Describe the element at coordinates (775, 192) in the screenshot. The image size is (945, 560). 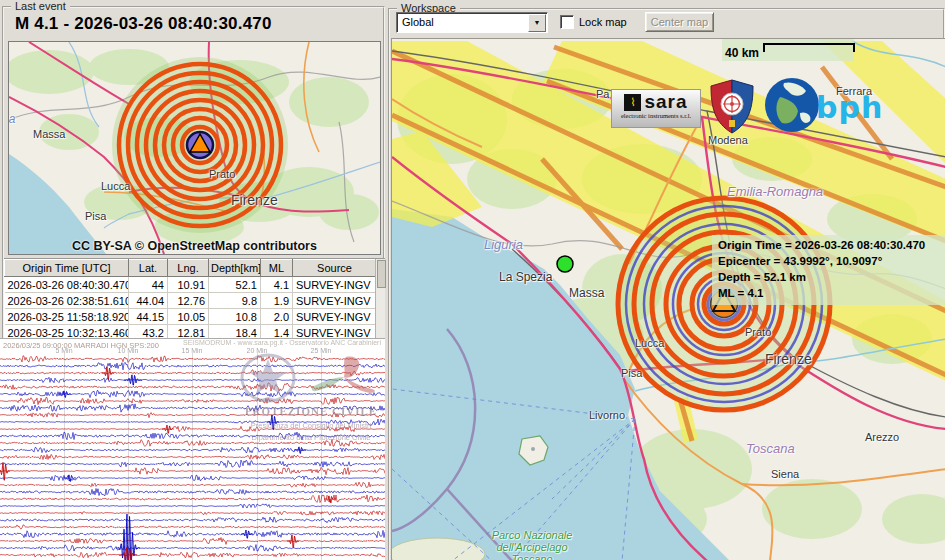
I see `map-label-emilia-romagna: Emilia-Romagna` at that location.